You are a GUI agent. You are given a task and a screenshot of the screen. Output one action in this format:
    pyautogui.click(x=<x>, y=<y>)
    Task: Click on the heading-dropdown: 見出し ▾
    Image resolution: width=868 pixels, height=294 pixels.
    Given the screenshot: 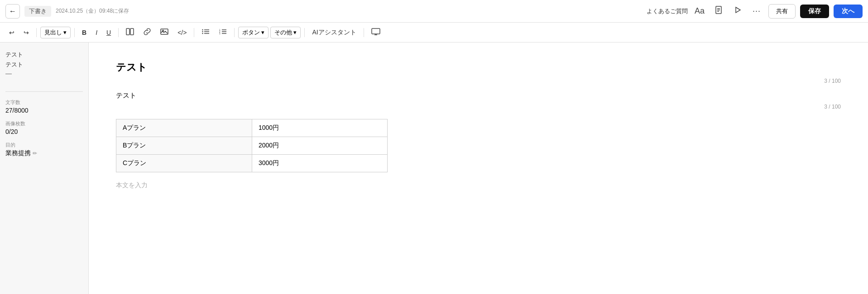 What is the action you would take?
    pyautogui.click(x=55, y=33)
    